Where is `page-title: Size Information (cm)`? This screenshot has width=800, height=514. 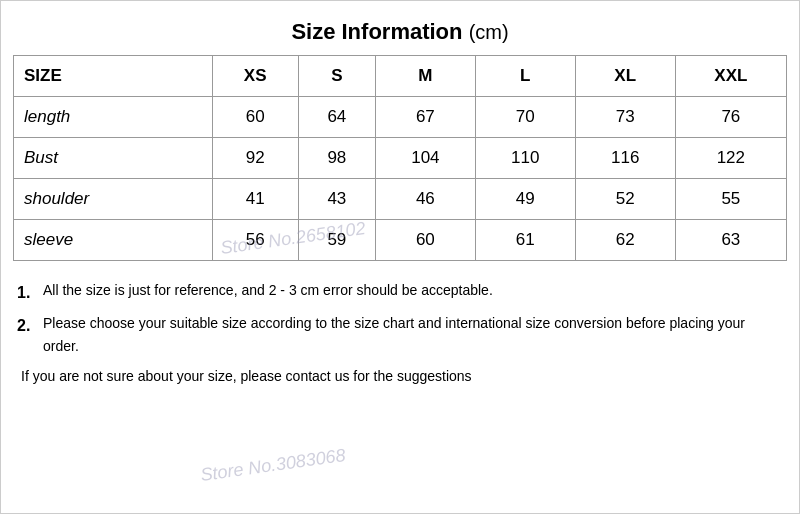
page-title: Size Information (cm) is located at coordinates (400, 33).